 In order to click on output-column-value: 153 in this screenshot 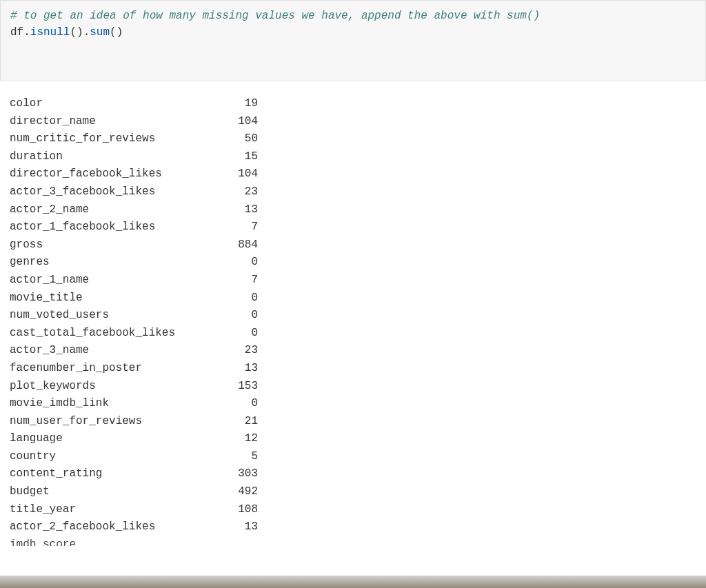, I will do `click(230, 387)`.